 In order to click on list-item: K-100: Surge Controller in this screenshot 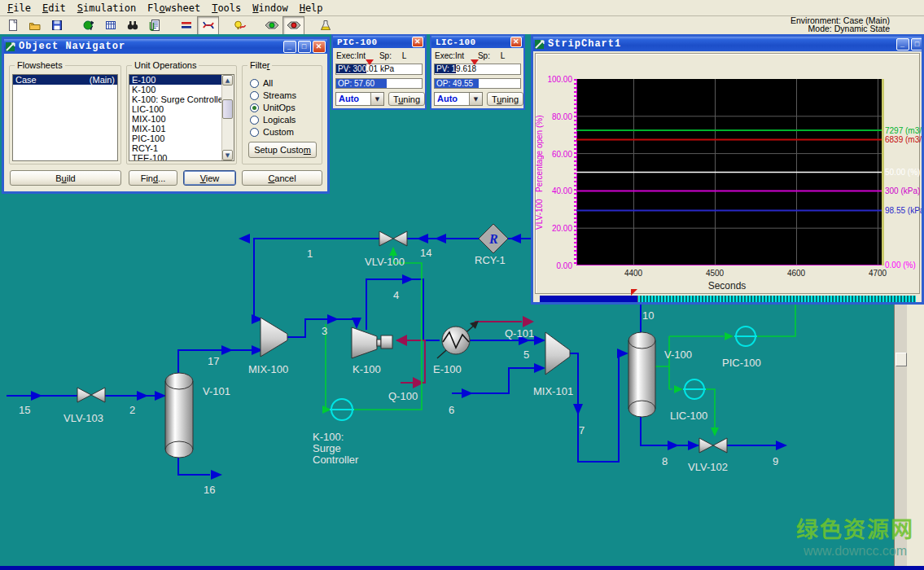, I will do `click(182, 99)`.